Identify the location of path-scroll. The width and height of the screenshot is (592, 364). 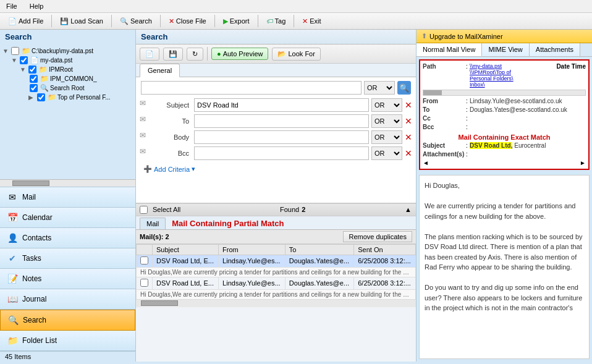
(504, 93).